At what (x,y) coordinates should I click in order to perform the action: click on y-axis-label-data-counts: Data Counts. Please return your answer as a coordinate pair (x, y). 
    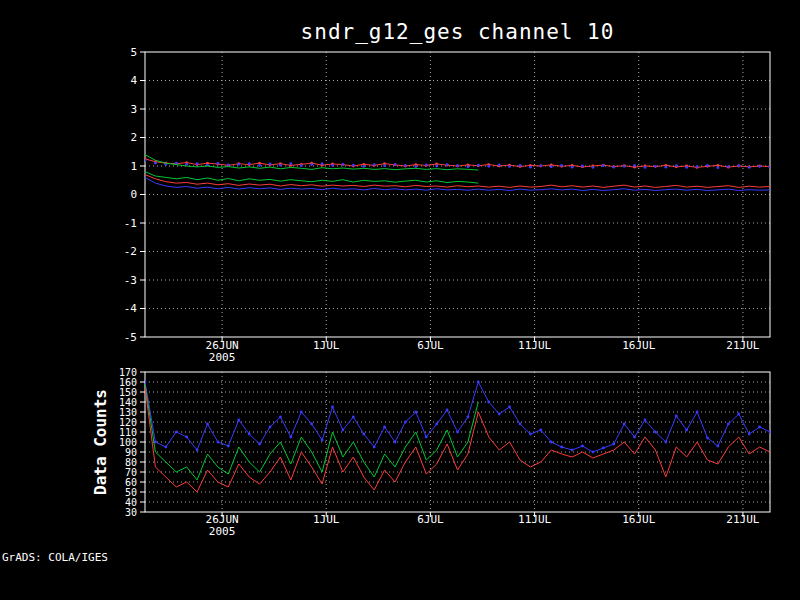
    Looking at the image, I should click on (100, 442).